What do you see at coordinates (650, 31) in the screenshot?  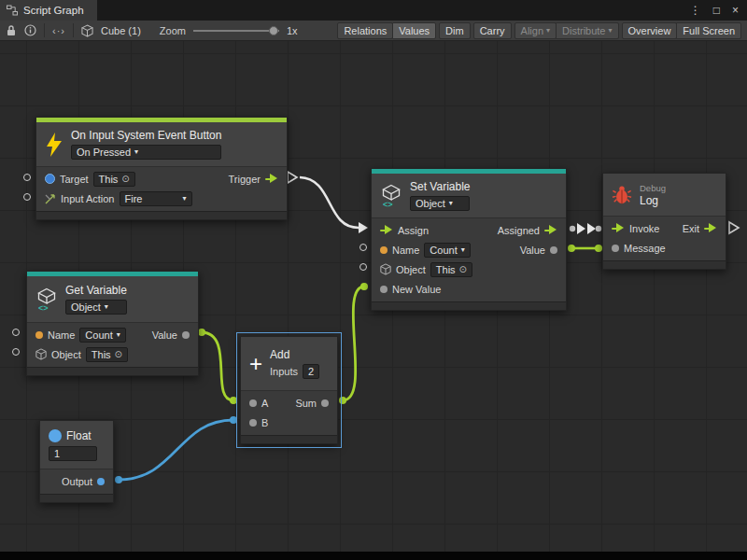 I see `overview-button: Overview` at bounding box center [650, 31].